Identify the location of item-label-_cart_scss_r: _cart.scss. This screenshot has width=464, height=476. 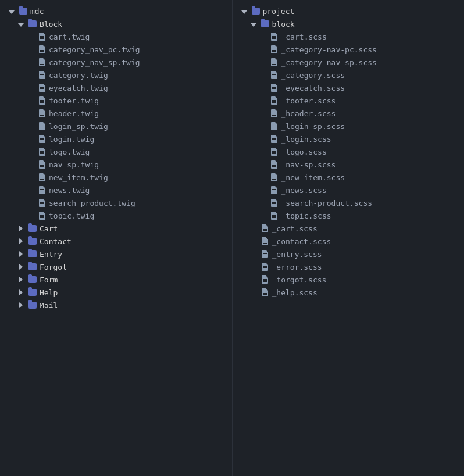
(295, 229).